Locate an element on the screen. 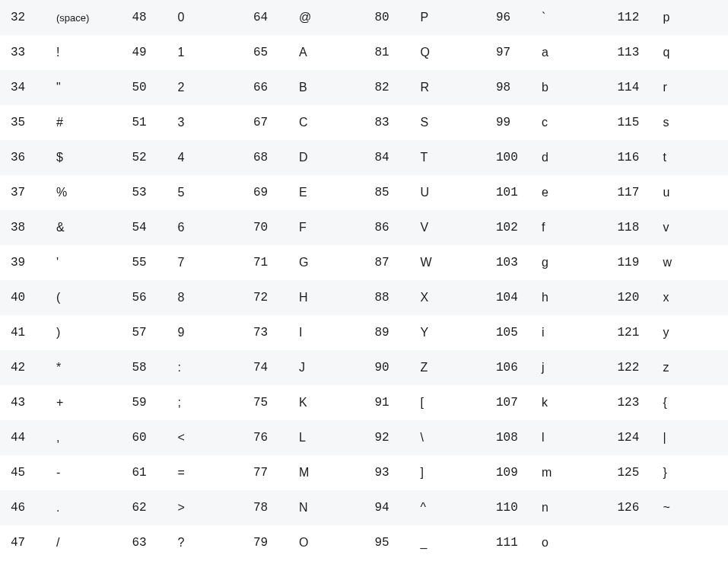 This screenshot has width=728, height=561. ascii-code: 109 is located at coordinates (519, 473).